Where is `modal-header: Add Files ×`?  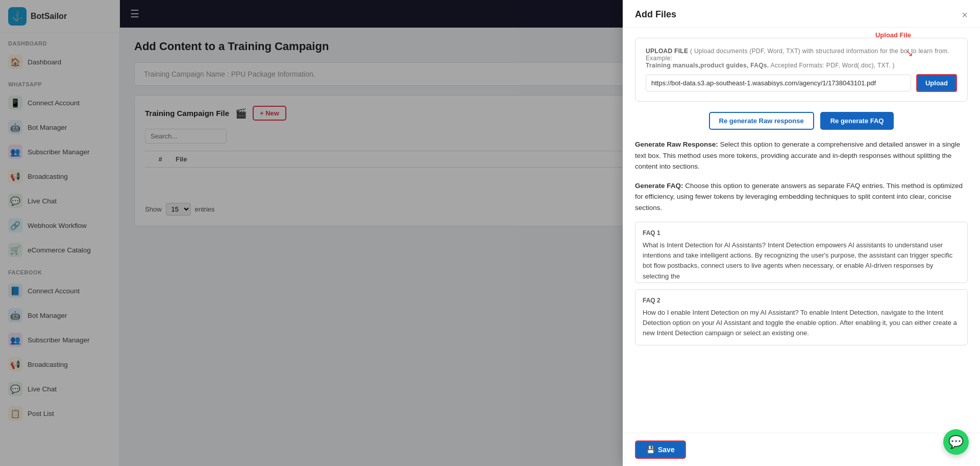
modal-header: Add Files × is located at coordinates (801, 14).